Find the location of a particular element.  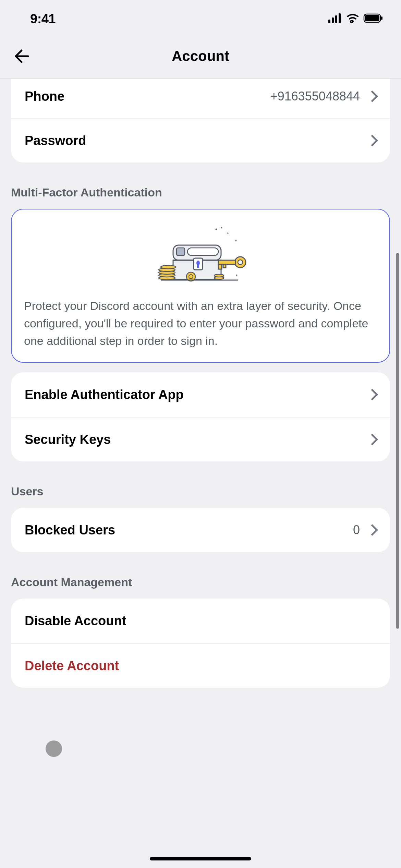

users-group: Blocked Users 0 is located at coordinates (200, 530).